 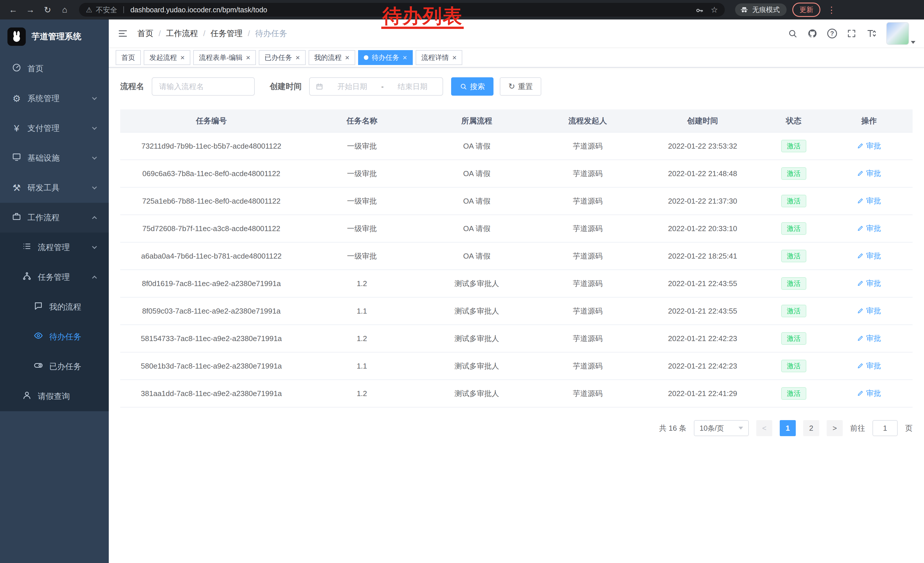 I want to click on page-size-select: 10条/页, so click(x=722, y=428).